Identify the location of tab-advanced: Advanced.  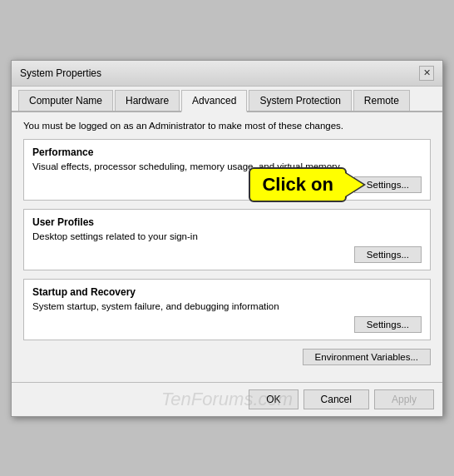
(215, 102).